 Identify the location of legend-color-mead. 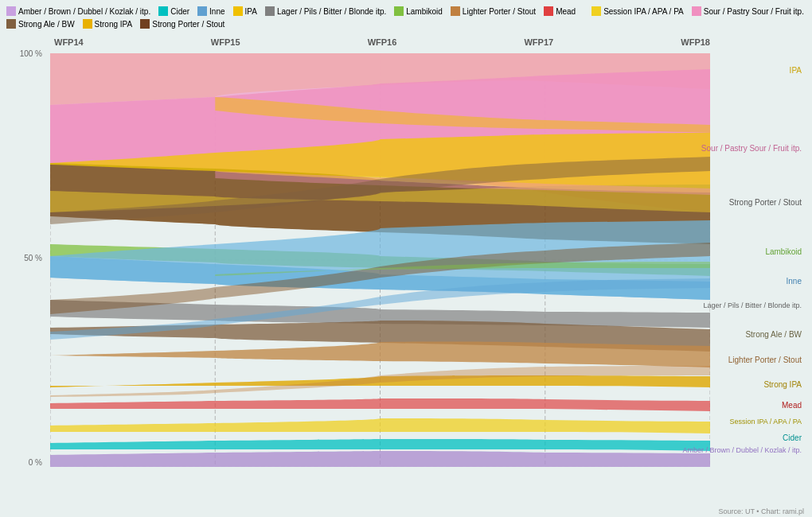
(548, 11).